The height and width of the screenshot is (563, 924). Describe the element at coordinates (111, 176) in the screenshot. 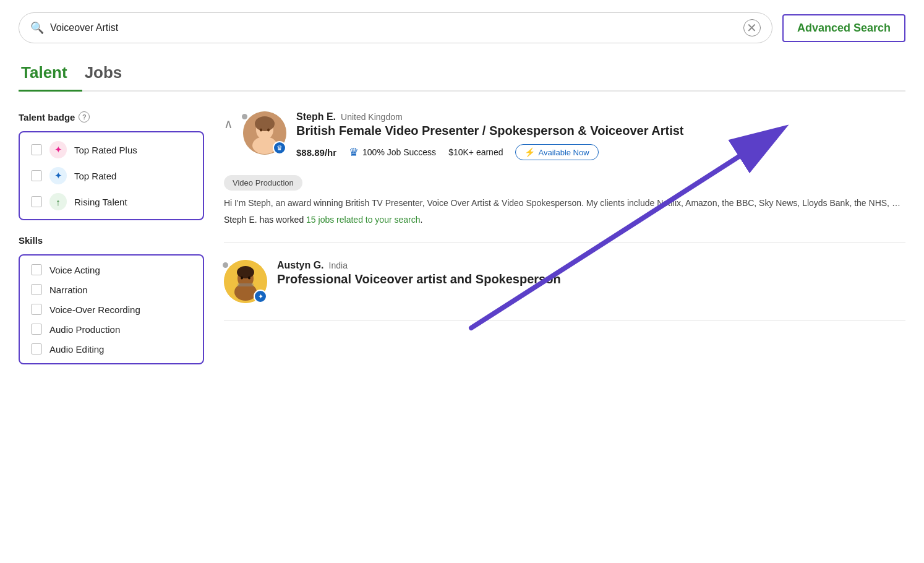

I see `talent-badge-filter-box: ✦ Top Rated Plus ✦ Top Rated ↑ Rising Ta…` at that location.